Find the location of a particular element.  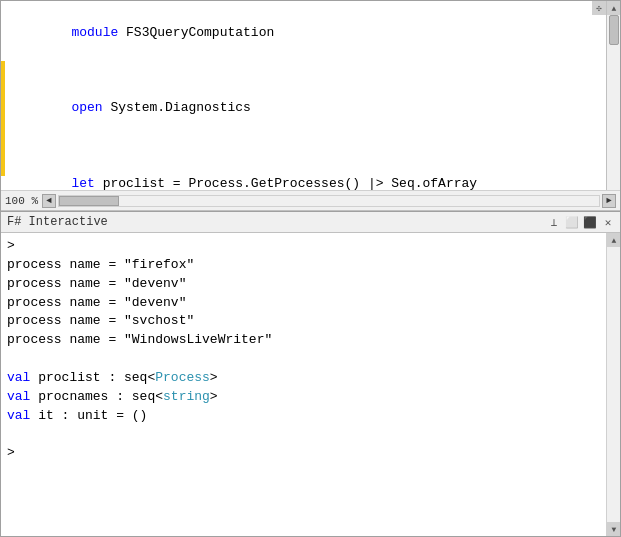

close-icon: ✕ is located at coordinates (608, 222).